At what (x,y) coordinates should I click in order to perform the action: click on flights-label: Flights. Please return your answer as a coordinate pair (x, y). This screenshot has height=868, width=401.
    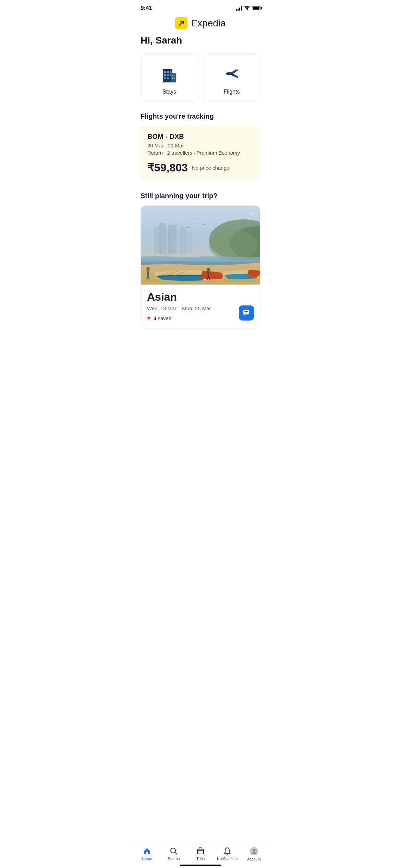
    Looking at the image, I should click on (232, 92).